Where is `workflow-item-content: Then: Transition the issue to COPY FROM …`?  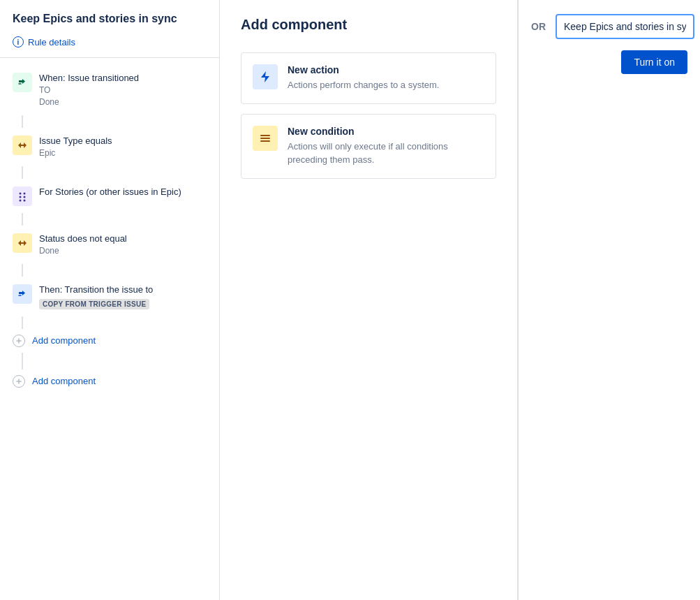 workflow-item-content: Then: Transition the issue to COPY FROM … is located at coordinates (123, 296).